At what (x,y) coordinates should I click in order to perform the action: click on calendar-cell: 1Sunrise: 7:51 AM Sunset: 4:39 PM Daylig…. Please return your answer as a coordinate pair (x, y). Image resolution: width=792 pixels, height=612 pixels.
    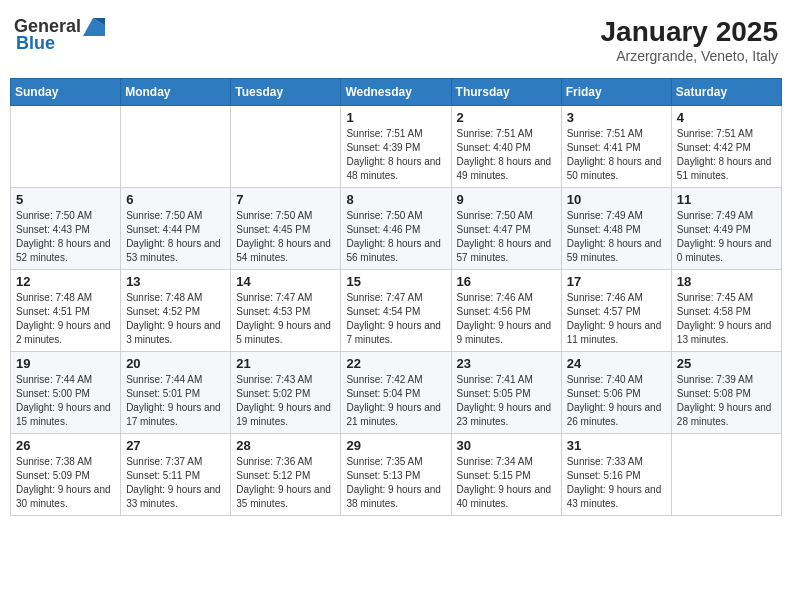
    Looking at the image, I should click on (396, 147).